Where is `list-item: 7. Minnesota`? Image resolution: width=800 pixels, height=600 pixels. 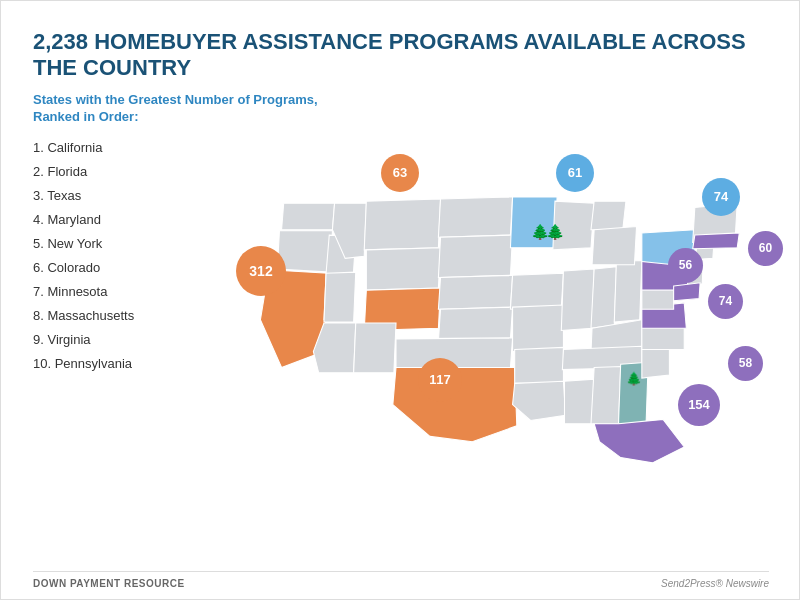 list-item: 7. Minnesota is located at coordinates (120, 292).